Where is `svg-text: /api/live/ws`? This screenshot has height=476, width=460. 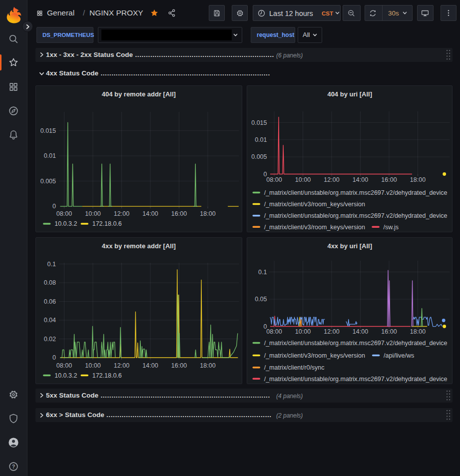
svg-text: /api/live/ws is located at coordinates (399, 355).